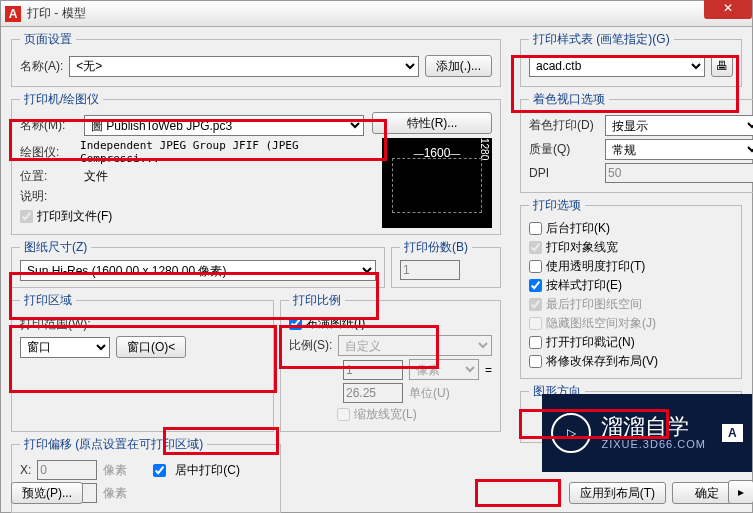  I want to click on dpi-input, so click(679, 173).